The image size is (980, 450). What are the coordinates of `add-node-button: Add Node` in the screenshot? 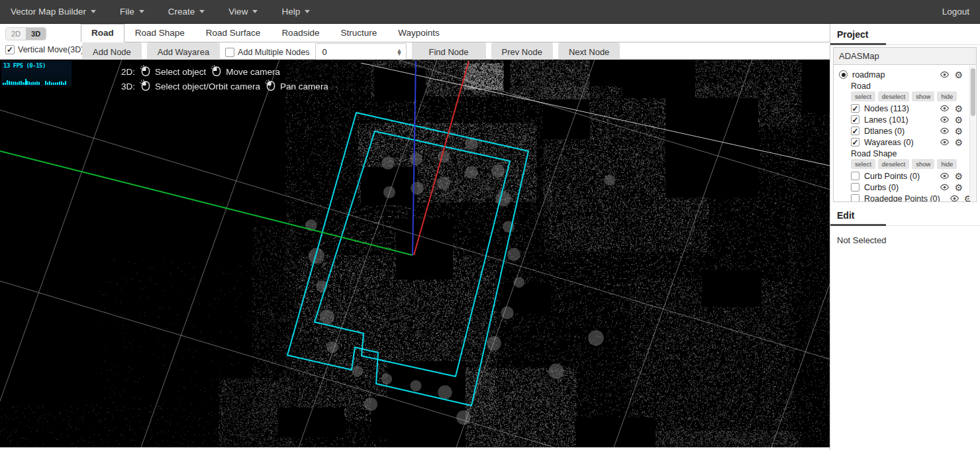 It's located at (112, 52).